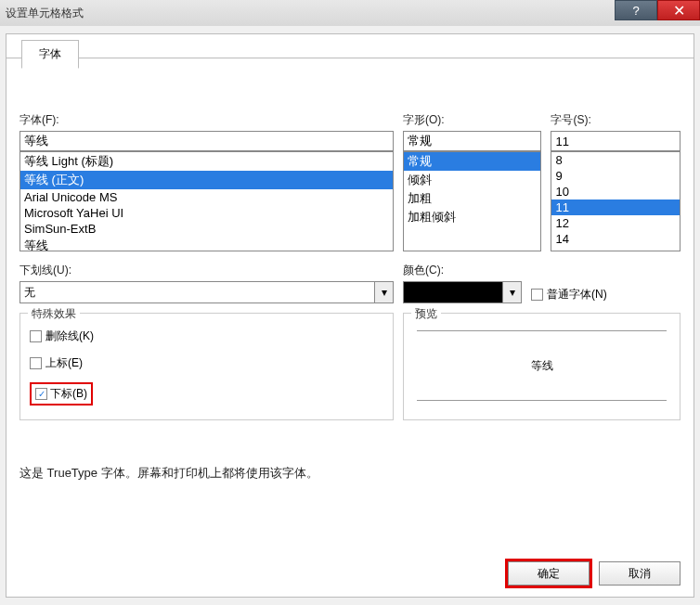 The width and height of the screenshot is (700, 605). What do you see at coordinates (462, 292) in the screenshot?
I see `color-dropdown: ▾` at bounding box center [462, 292].